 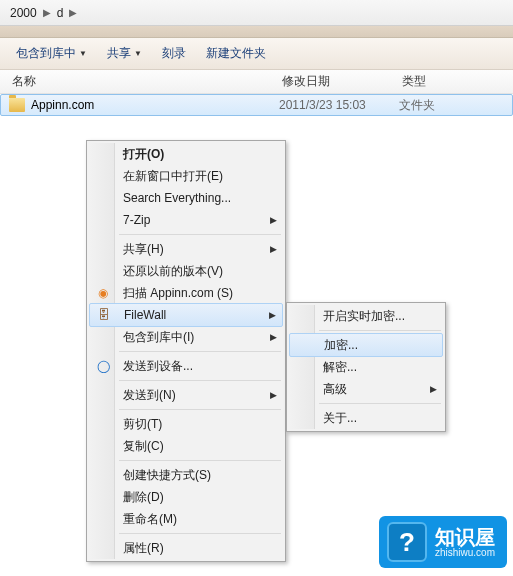 What do you see at coordinates (178, 294) in the screenshot?
I see `menu-label: 扫描 Appinn.com (S)` at bounding box center [178, 294].